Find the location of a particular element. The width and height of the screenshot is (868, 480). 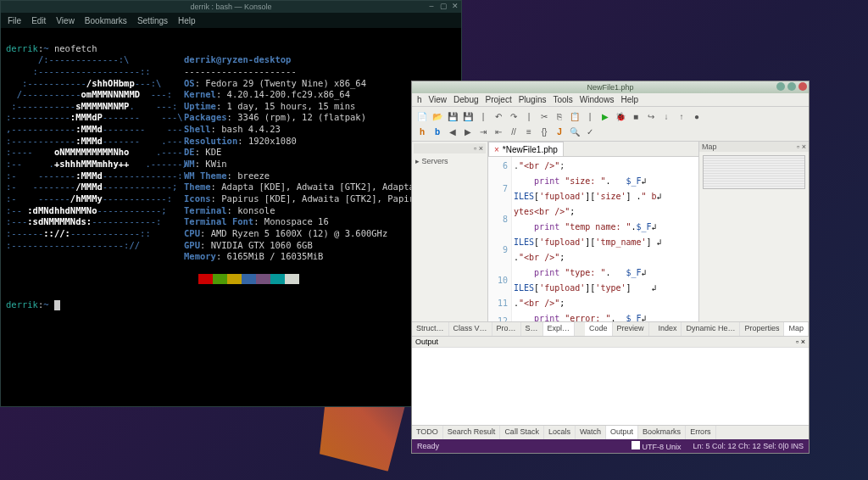

minimize-icon: – is located at coordinates (431, 6).